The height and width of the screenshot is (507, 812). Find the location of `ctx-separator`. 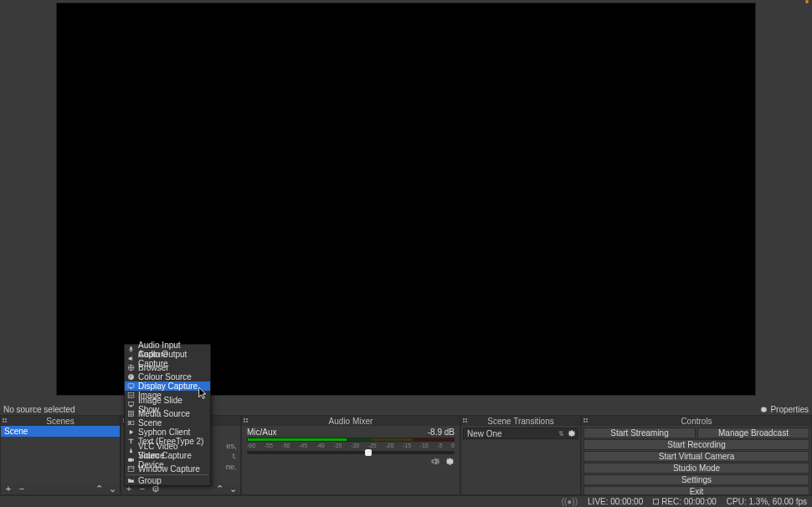

ctx-separator is located at coordinates (167, 475).